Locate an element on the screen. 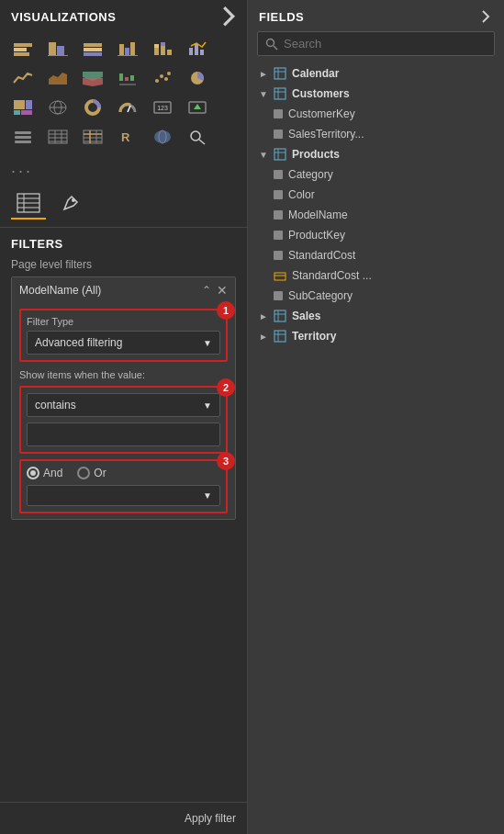 The width and height of the screenshot is (504, 834). contains-dropdown: contains ▼ is located at coordinates (123, 405).